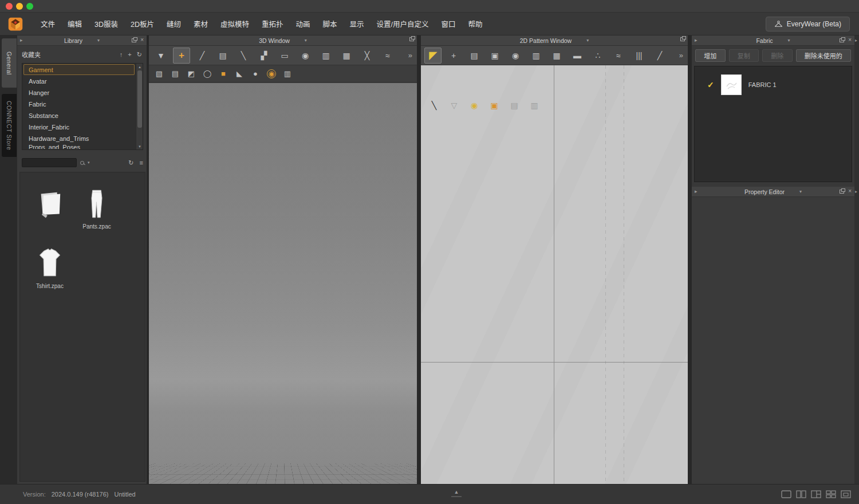 Image resolution: width=859 pixels, height=504 pixels. Describe the element at coordinates (142, 24) in the screenshot. I see `menu-item: 2D板片` at that location.